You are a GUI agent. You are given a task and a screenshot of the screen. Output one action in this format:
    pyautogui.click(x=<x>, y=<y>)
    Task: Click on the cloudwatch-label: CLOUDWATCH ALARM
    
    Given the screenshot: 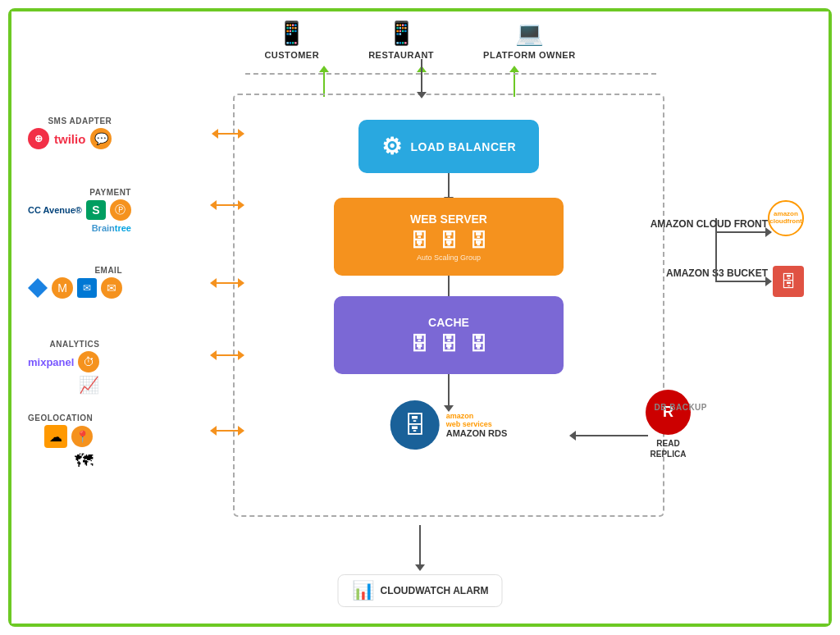 What is the action you would take?
    pyautogui.click(x=435, y=591)
    